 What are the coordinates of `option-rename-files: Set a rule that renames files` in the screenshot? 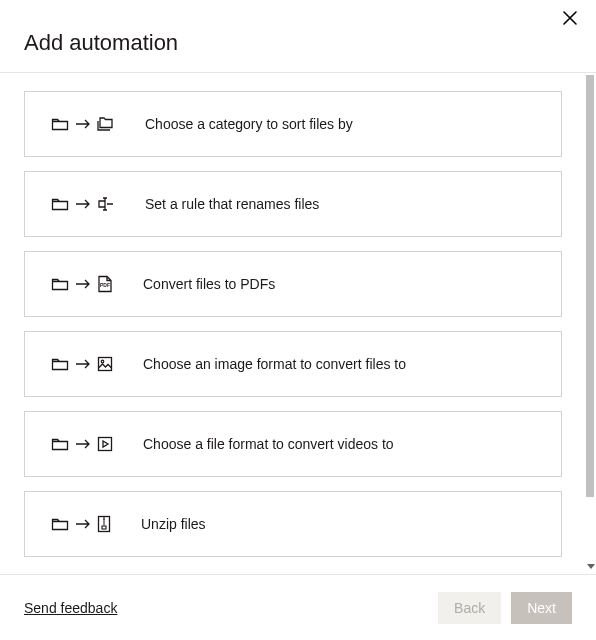 It's located at (293, 204).